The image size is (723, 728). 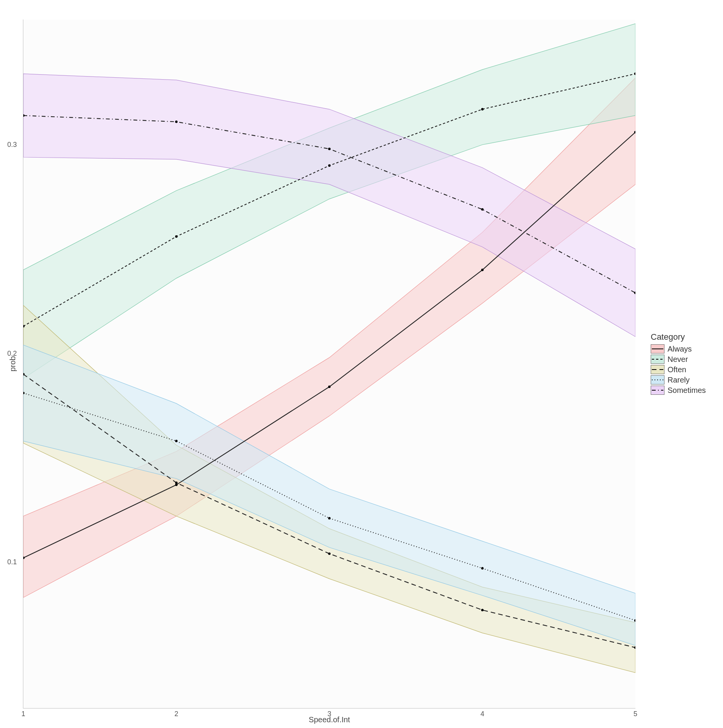 I want to click on y-tick: 0.2, so click(x=12, y=353).